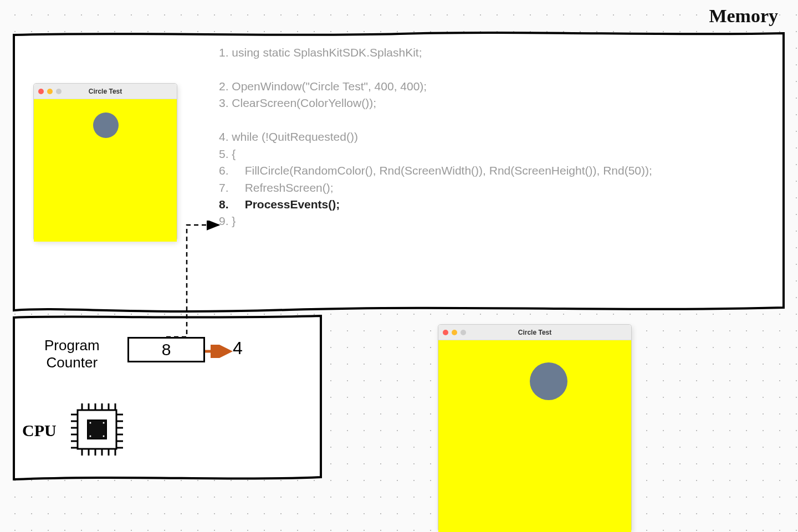  I want to click on window-preview-memory: Circle Test, so click(105, 162).